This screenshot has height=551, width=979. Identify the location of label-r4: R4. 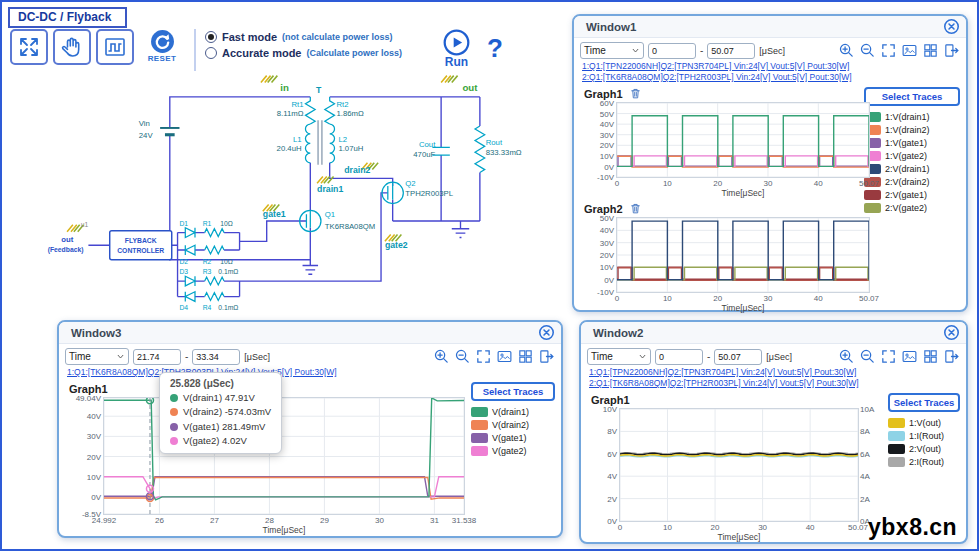
(208, 308).